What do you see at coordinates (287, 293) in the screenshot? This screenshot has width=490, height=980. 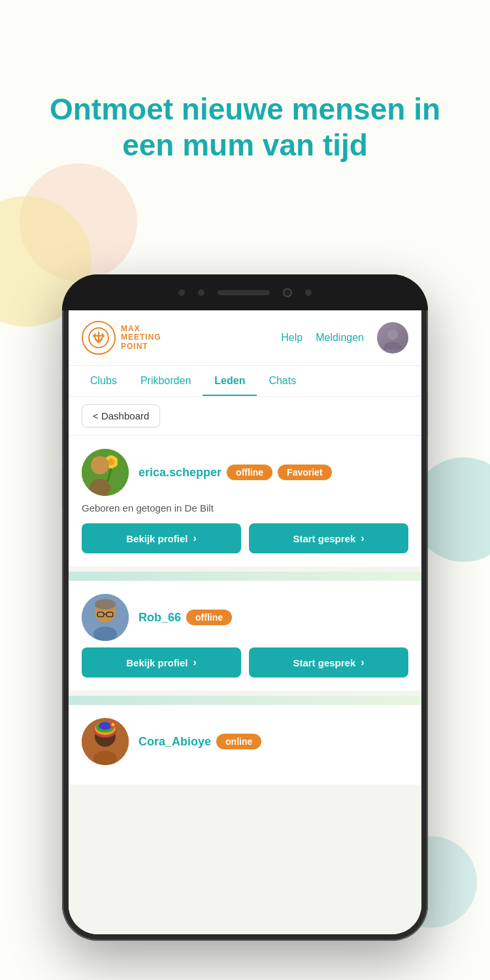 I see `phone-camera` at bounding box center [287, 293].